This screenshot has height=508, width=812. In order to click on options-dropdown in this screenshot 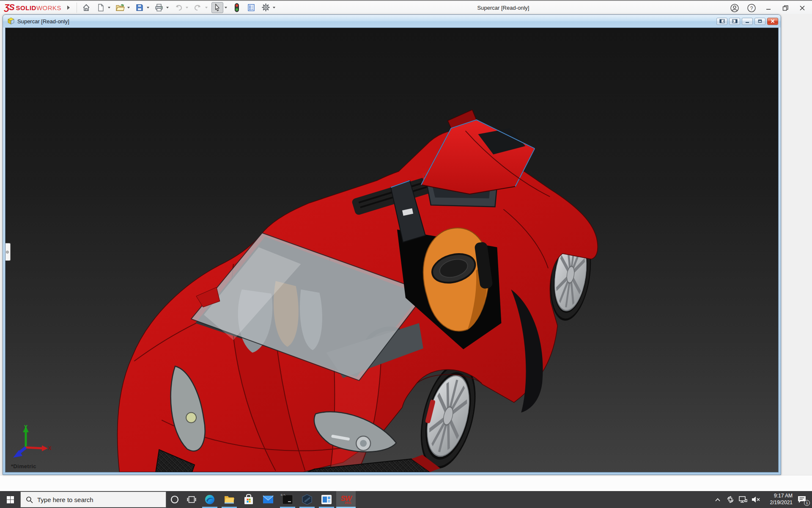, I will do `click(274, 8)`.